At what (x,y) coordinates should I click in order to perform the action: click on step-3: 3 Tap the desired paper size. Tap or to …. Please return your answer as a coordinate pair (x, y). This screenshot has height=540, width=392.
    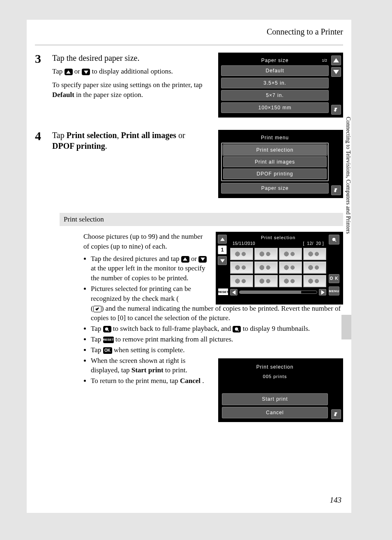
    Looking at the image, I should click on (189, 81).